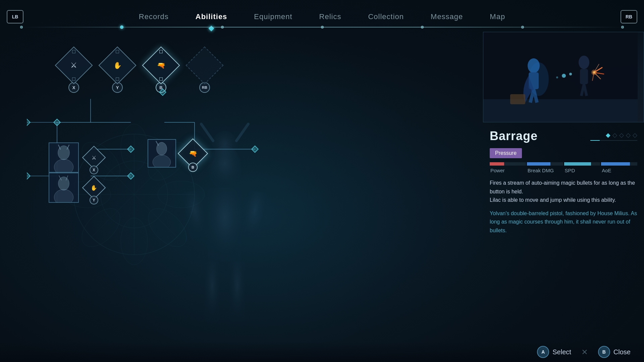  Describe the element at coordinates (622, 352) in the screenshot. I see `close-label: Close` at that location.